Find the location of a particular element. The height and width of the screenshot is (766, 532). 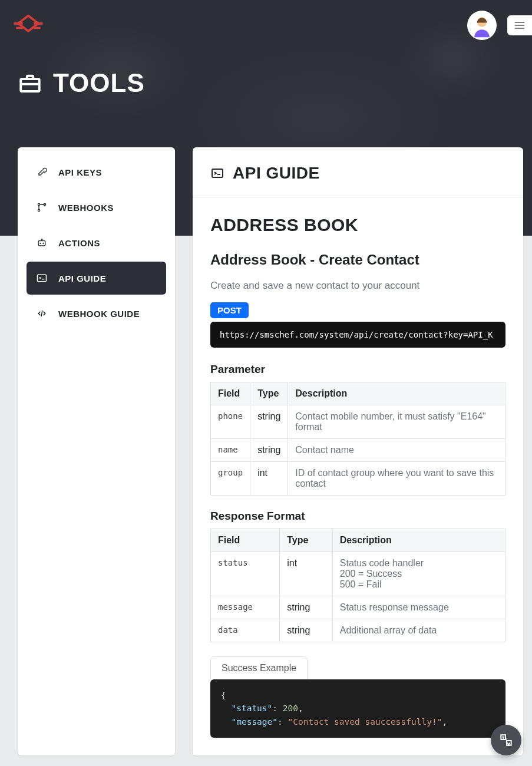

param-field: phone is located at coordinates (231, 422).